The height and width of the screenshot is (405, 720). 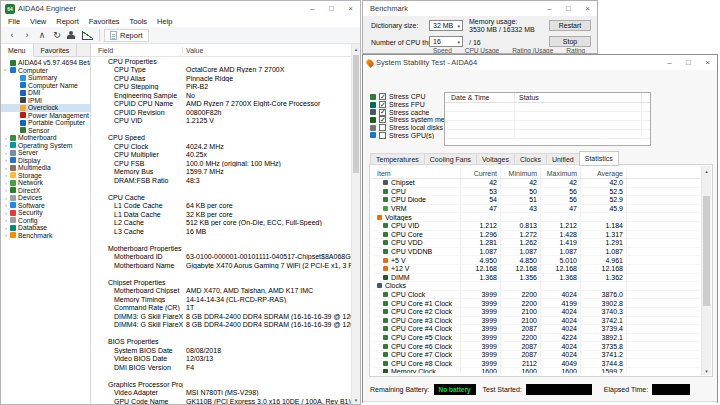 What do you see at coordinates (536, 312) in the screenshot?
I see `stats-row: CPU Core #2 Clock 3999 2100 4024 3740.3` at bounding box center [536, 312].